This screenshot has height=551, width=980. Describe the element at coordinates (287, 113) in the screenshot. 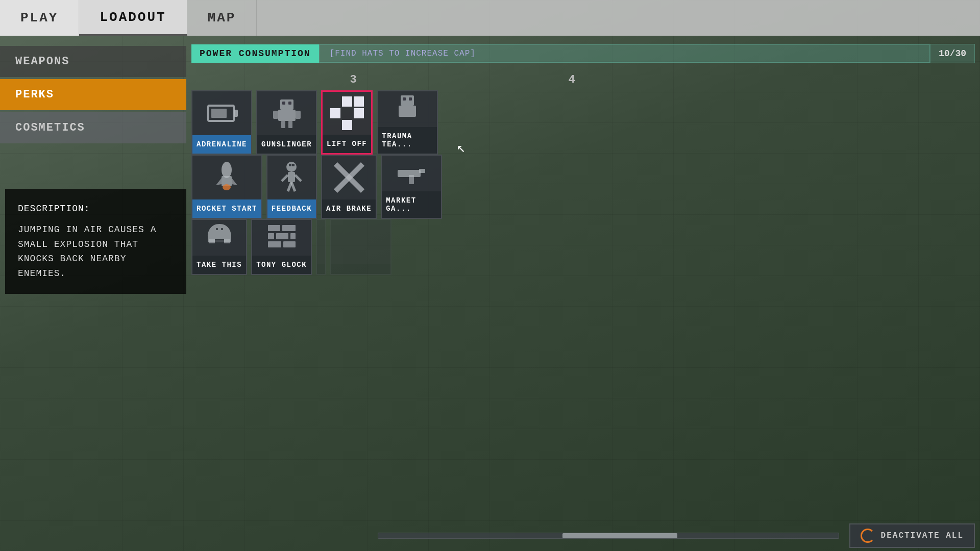

I see `perk-icon-area-gunslinger` at that location.